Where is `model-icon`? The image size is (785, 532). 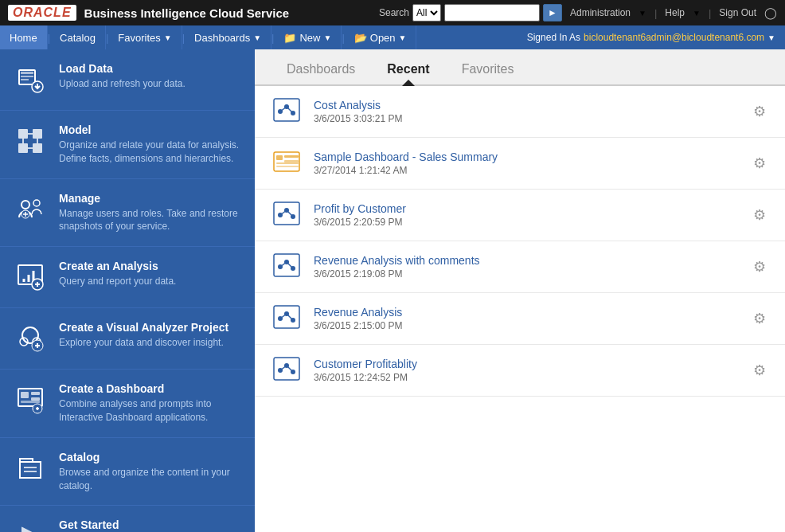
model-icon is located at coordinates (30, 141).